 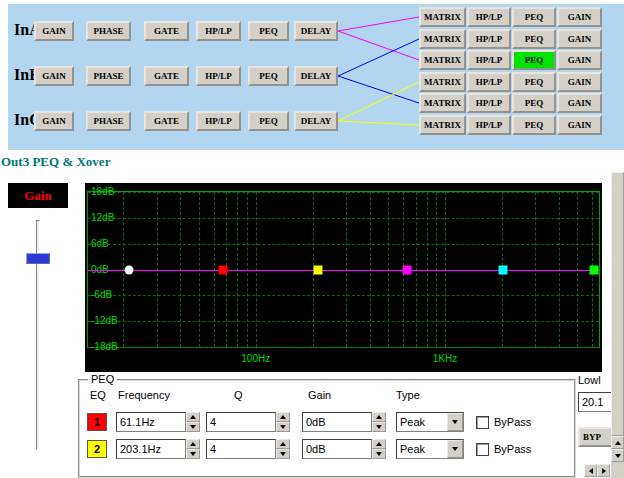 What do you see at coordinates (489, 82) in the screenshot?
I see `out4-hplp-button: HP/LP` at bounding box center [489, 82].